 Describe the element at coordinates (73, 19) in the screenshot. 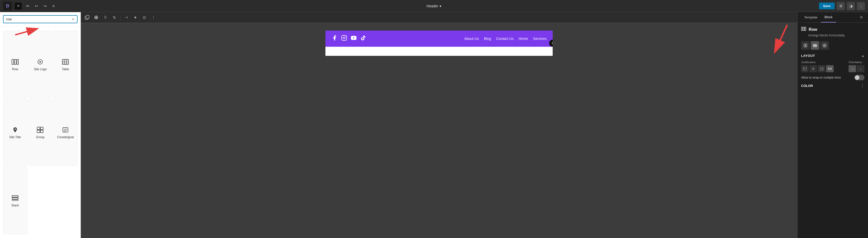

I see `search-clear-button: ✕` at that location.